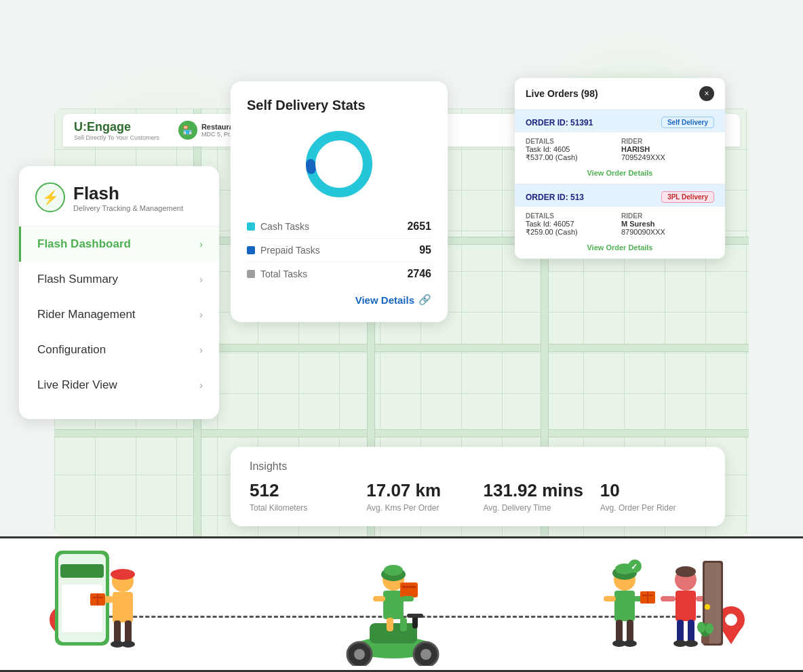 This screenshot has width=803, height=672. What do you see at coordinates (477, 467) in the screenshot?
I see `insights-title: Insights` at bounding box center [477, 467].